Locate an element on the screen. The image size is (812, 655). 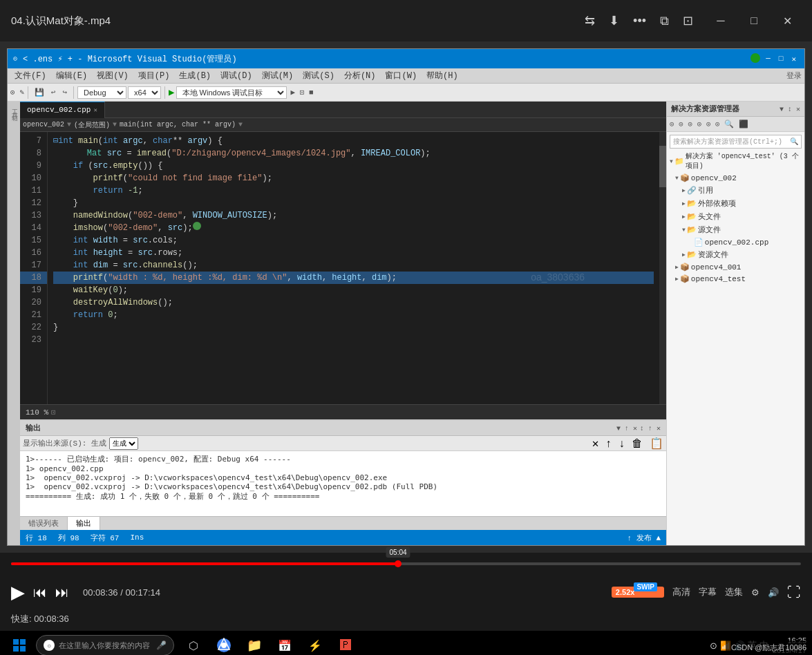
solution-search-text: 搜索解决方案资源管理器(Ctrl+;) is located at coordinates (728, 142).